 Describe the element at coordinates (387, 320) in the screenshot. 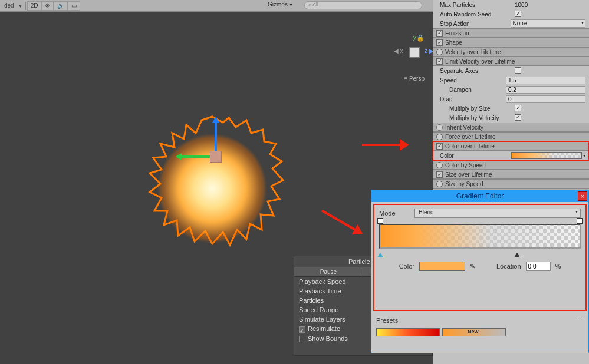

I see `presets-label: Presets` at that location.